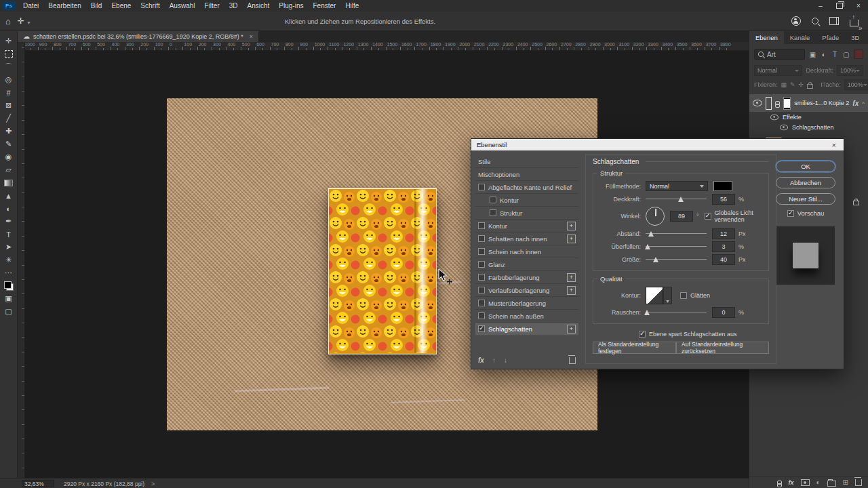 The height and width of the screenshot is (488, 868). Describe the element at coordinates (850, 70) in the screenshot. I see `opacity-select: 100%` at that location.